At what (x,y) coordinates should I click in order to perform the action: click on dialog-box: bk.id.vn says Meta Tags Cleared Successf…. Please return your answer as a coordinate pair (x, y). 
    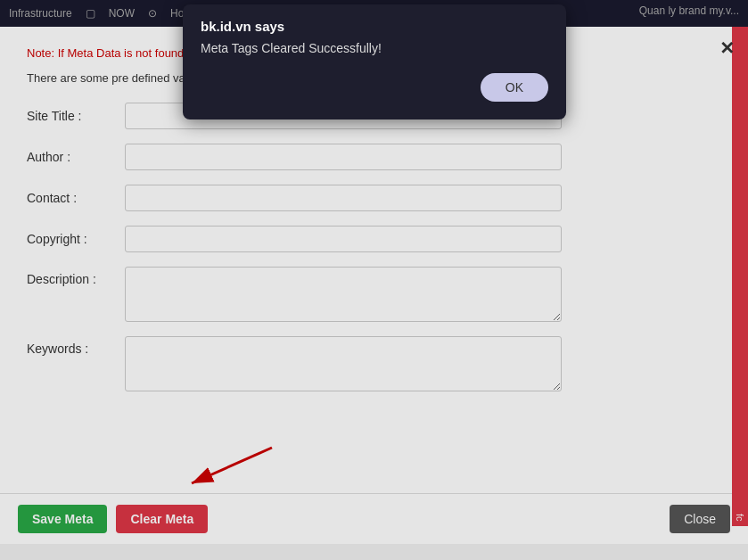
    Looking at the image, I should click on (374, 62).